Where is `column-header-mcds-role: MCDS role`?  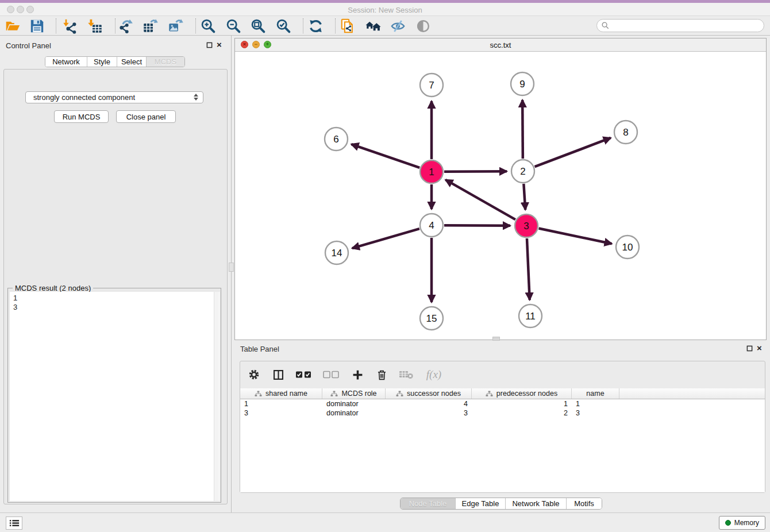
column-header-mcds-role: MCDS role is located at coordinates (354, 394).